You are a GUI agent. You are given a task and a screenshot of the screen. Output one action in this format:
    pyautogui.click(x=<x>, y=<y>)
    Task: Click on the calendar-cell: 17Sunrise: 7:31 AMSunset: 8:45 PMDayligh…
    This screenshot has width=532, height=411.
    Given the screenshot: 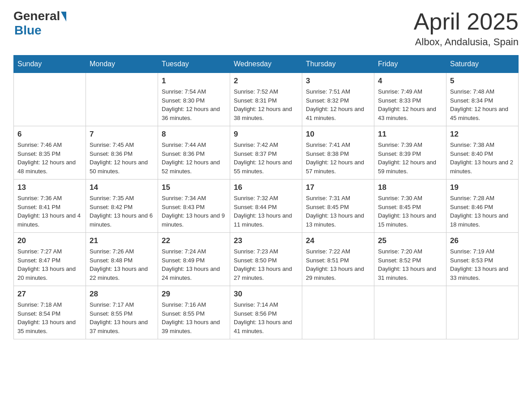 What is the action you would take?
    pyautogui.click(x=339, y=206)
    